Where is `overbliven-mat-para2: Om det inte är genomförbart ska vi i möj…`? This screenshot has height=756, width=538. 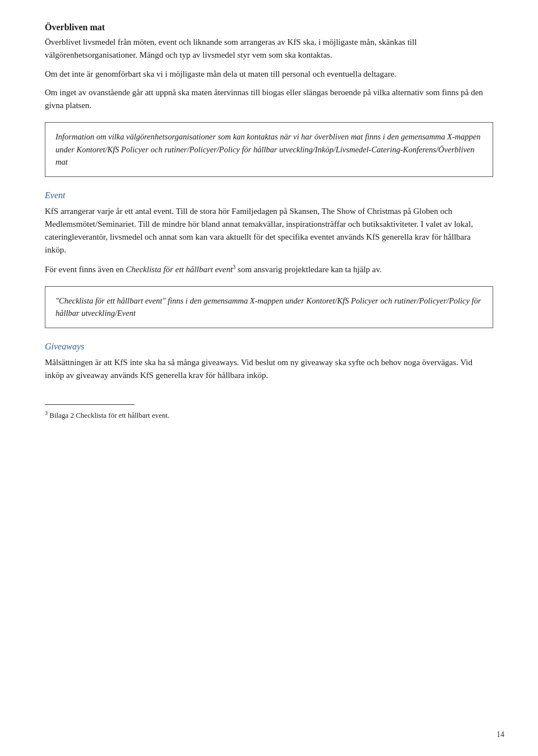
overbliven-mat-para2: Om det inte är genomförbart ska vi i möj… is located at coordinates (269, 74).